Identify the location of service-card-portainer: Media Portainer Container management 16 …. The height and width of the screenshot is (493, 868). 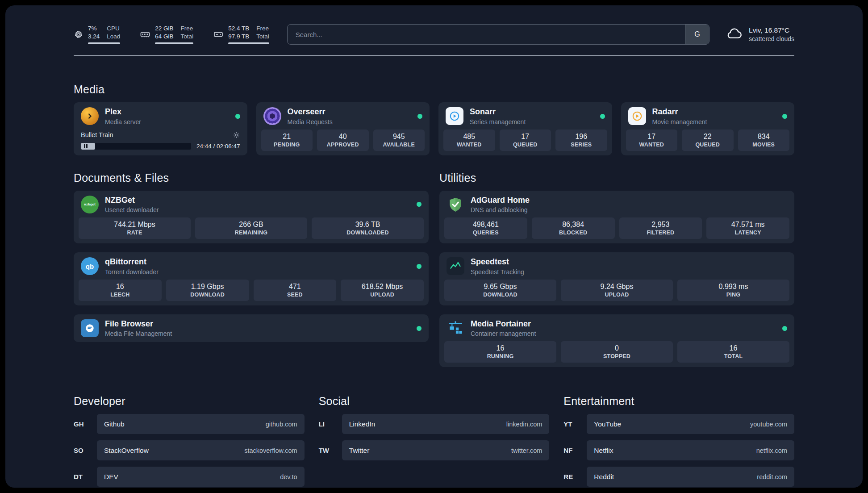
(617, 341).